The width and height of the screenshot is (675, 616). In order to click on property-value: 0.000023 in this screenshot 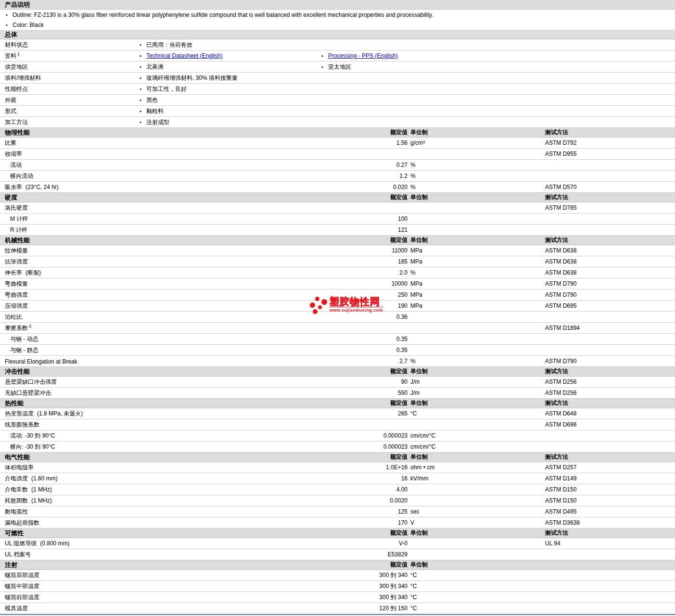, I will do `click(348, 447)`.